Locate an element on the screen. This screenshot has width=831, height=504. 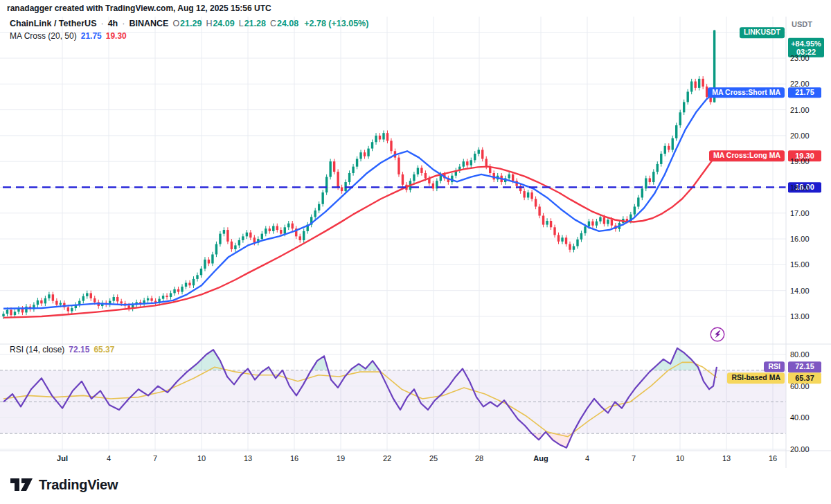
time-tick-label: 25 is located at coordinates (434, 458).